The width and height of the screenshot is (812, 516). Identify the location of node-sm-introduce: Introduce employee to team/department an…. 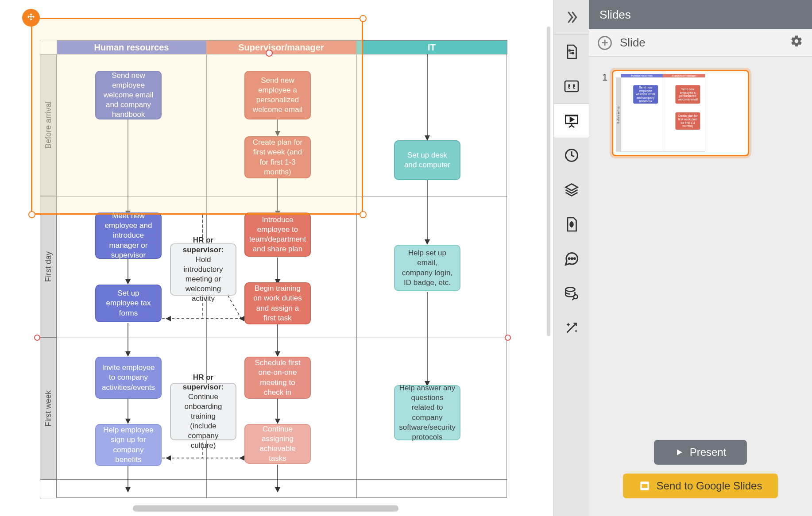
(278, 235).